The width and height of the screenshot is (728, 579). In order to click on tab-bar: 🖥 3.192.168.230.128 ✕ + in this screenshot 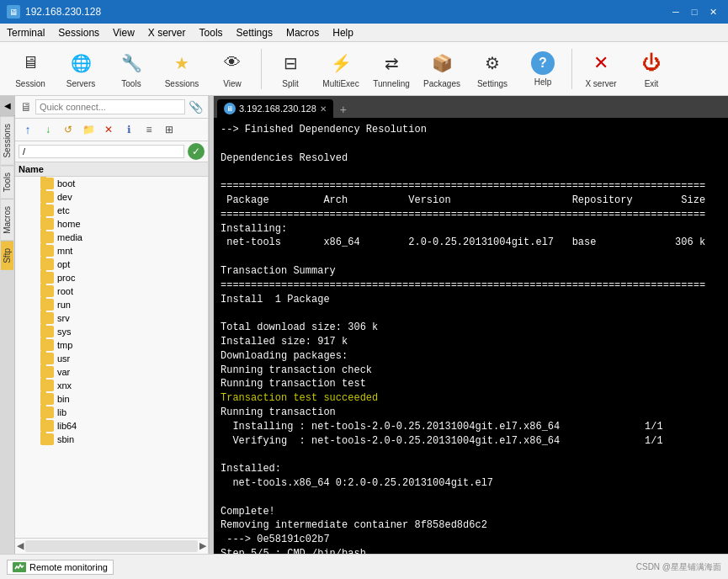, I will do `click(471, 107)`.